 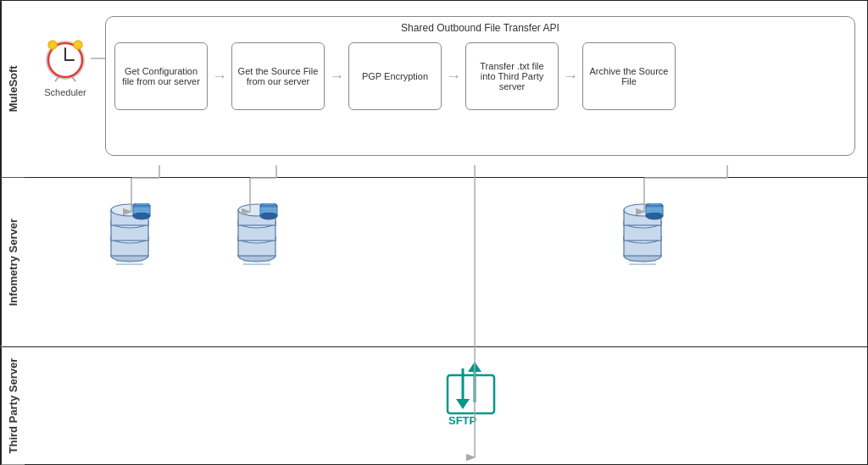 I want to click on process-box-5: Archive the Source File, so click(x=629, y=76).